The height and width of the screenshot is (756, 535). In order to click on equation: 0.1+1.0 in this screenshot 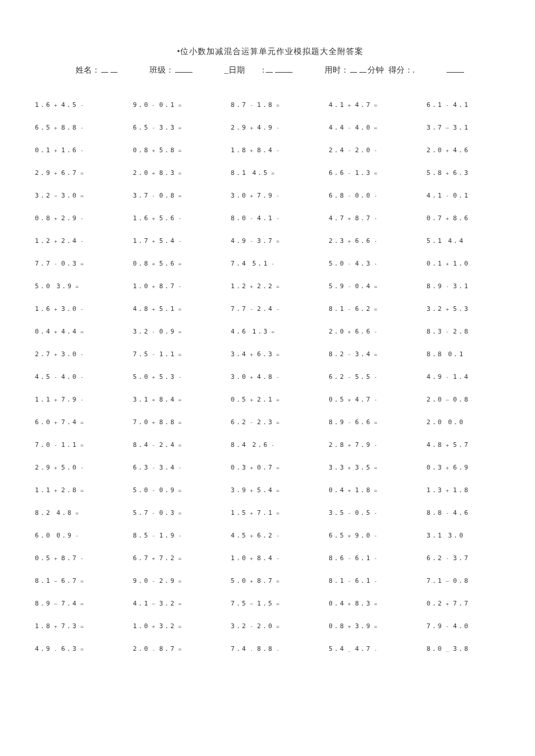, I will do `click(466, 264)`.